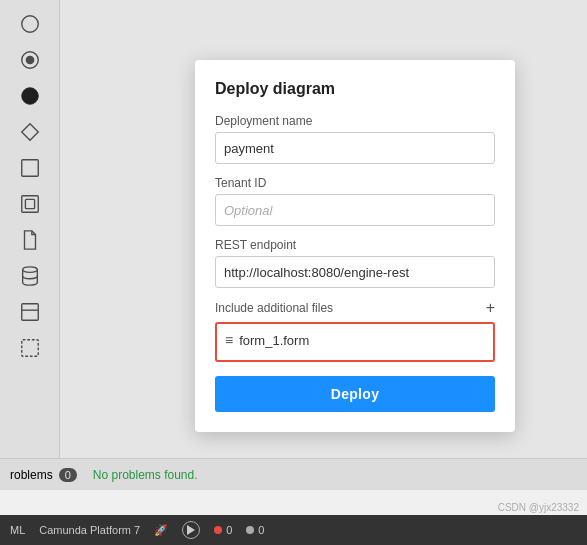 The image size is (587, 545). I want to click on ml-label: ML, so click(18, 530).